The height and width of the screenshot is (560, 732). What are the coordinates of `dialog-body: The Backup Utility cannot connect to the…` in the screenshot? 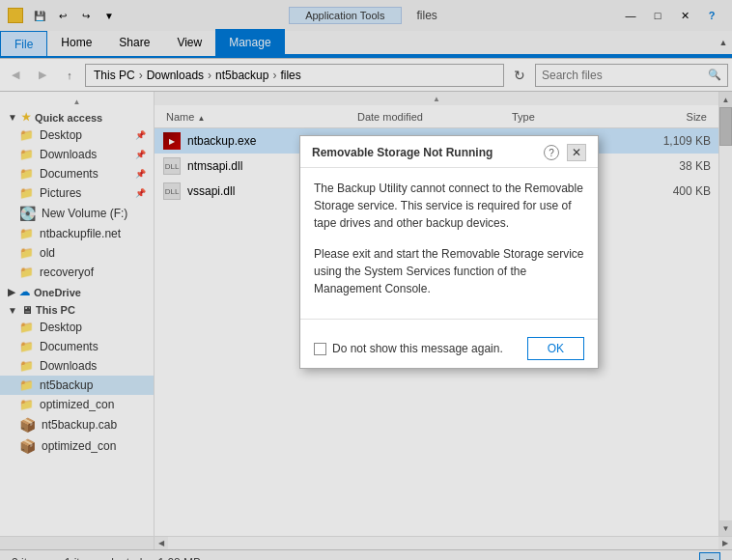 It's located at (449, 238).